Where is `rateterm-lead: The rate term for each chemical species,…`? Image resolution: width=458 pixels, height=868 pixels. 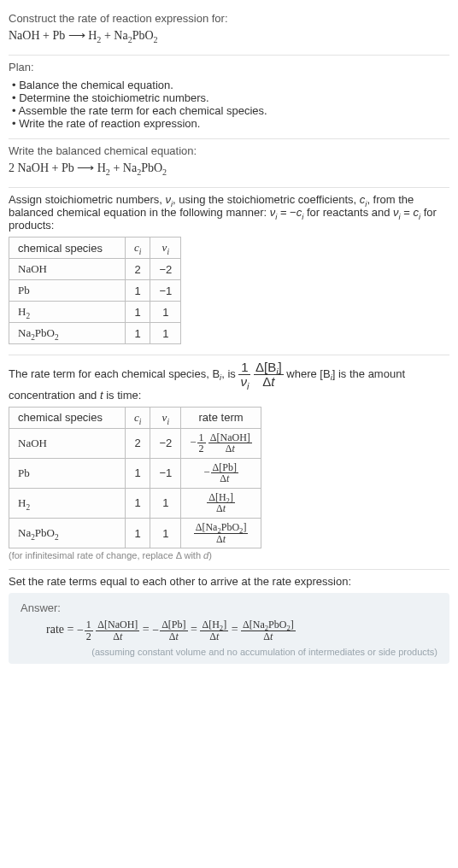 rateterm-lead: The rate term for each chemical species,… is located at coordinates (229, 381).